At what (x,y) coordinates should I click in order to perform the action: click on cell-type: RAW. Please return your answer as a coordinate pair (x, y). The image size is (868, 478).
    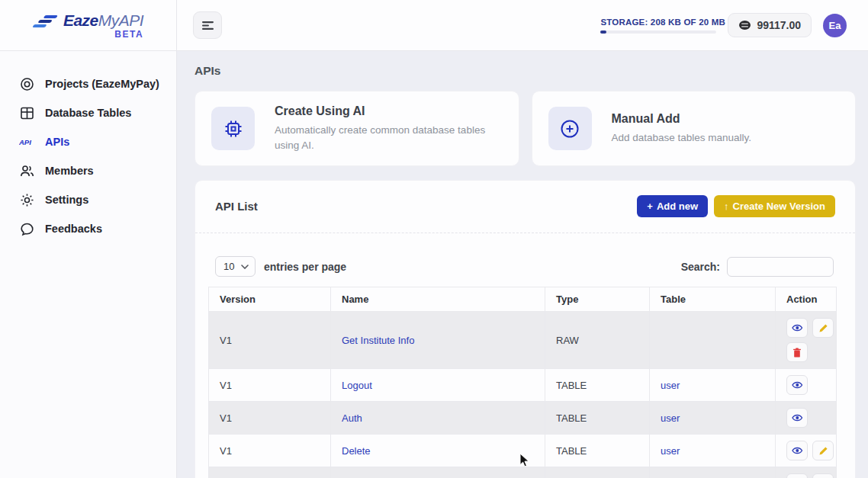
    Looking at the image, I should click on (598, 340).